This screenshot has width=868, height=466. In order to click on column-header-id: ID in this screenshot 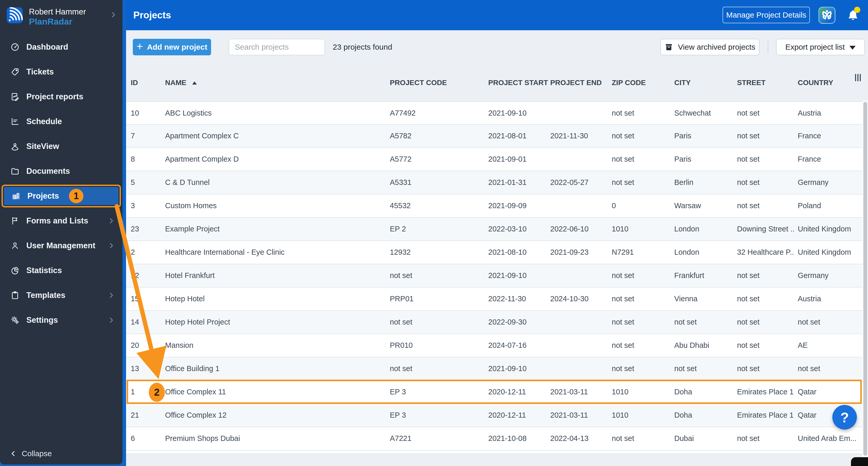, I will do `click(146, 83)`.